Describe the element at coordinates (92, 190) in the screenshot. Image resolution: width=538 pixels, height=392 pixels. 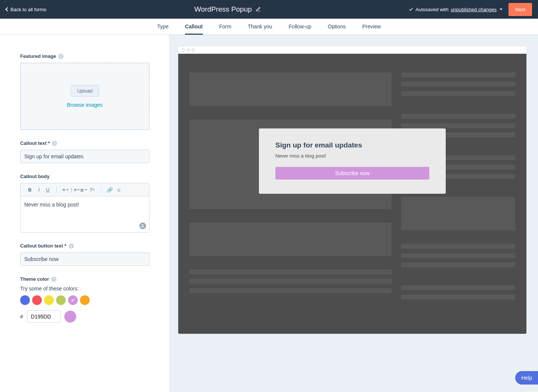
I see `clear-format-button: T×` at that location.